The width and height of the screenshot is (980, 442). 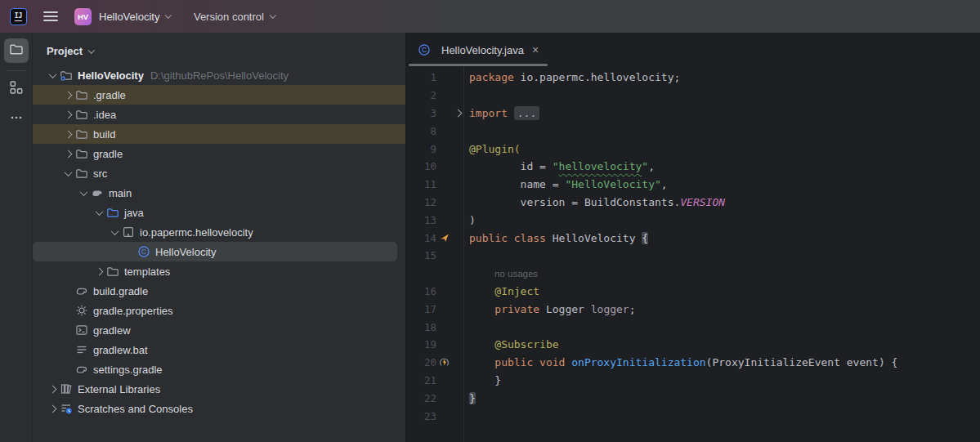 What do you see at coordinates (422, 149) in the screenshot?
I see `line-number: 9` at bounding box center [422, 149].